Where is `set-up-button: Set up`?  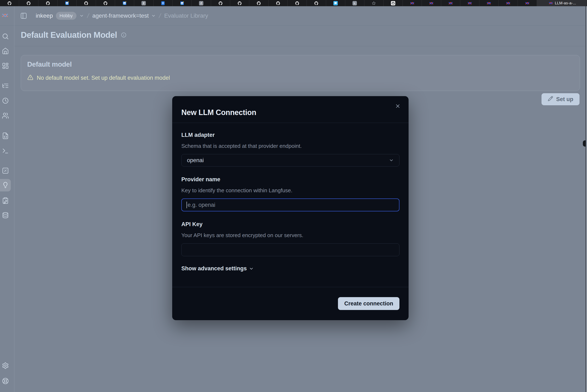
set-up-button: Set up is located at coordinates (560, 99).